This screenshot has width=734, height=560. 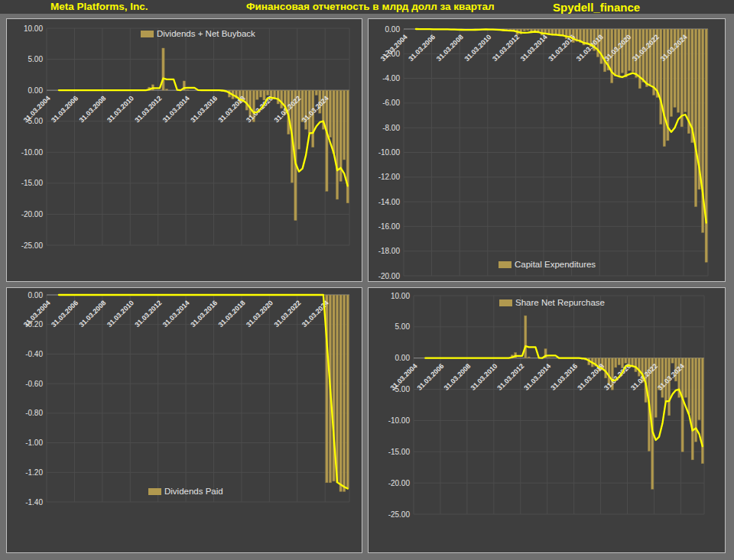 What do you see at coordinates (34, 472) in the screenshot?
I see `y-tick-label: -1.20` at bounding box center [34, 472].